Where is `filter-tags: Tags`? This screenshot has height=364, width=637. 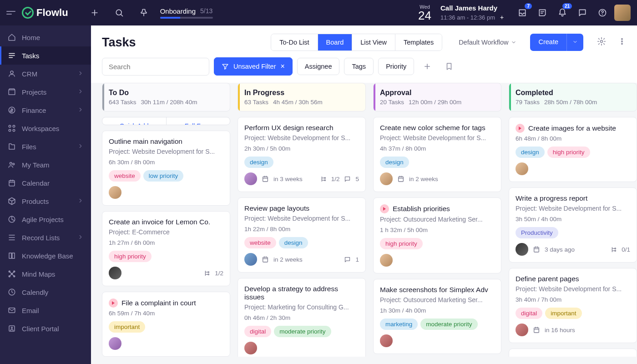 filter-tags: Tags is located at coordinates (359, 66).